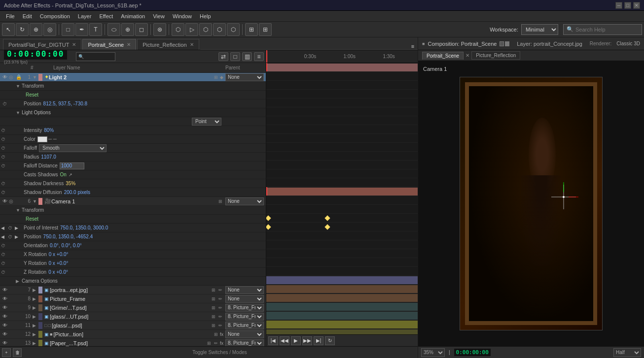 This screenshot has height=358, width=644. Describe the element at coordinates (134, 201) in the screenshot. I see `layer-name-6: Camera 1` at that location.